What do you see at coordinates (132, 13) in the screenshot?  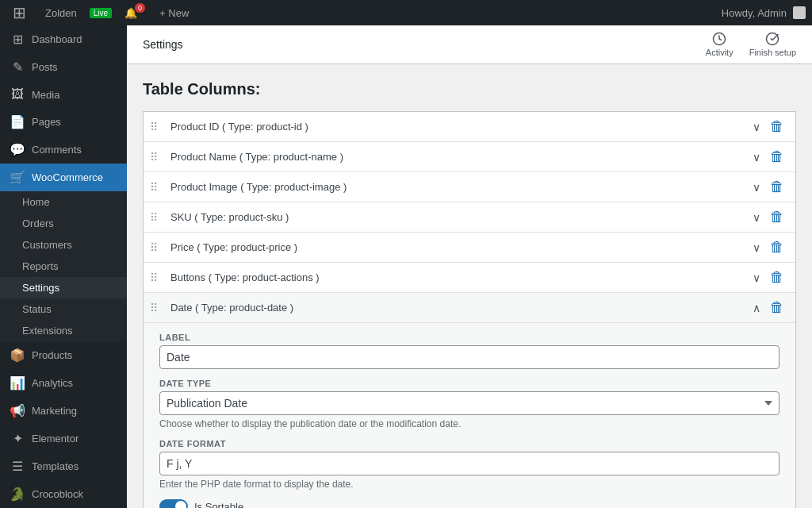 I see `notifications: 🔔0` at bounding box center [132, 13].